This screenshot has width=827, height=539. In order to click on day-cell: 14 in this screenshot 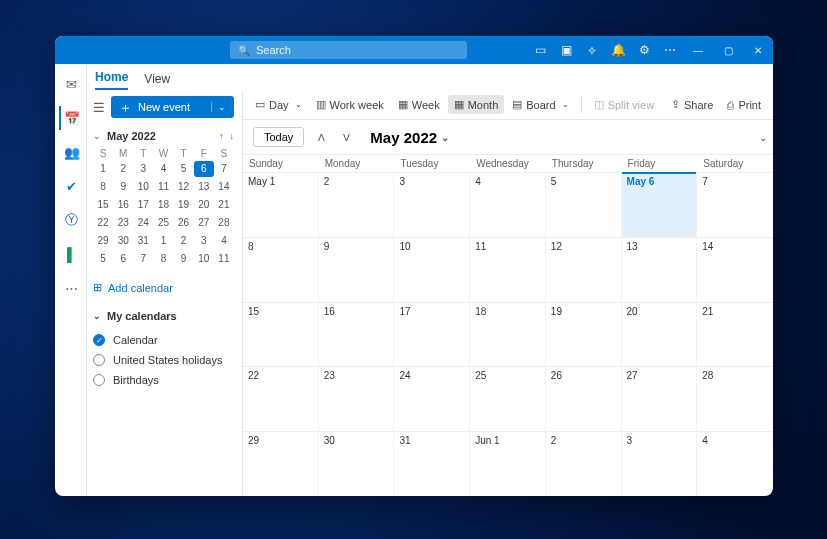, I will do `click(735, 270)`.